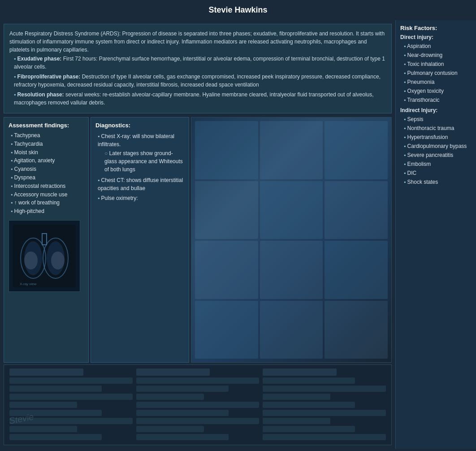  Describe the element at coordinates (238, 10) in the screenshot. I see `header: Stevie Hawkins` at that location.